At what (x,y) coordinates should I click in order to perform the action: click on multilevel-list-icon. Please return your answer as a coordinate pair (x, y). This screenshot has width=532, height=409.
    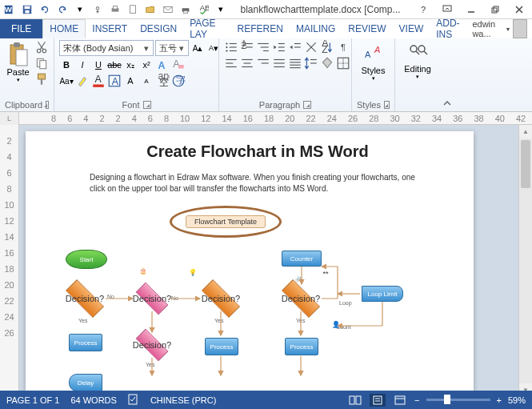
    Looking at the image, I should click on (263, 47).